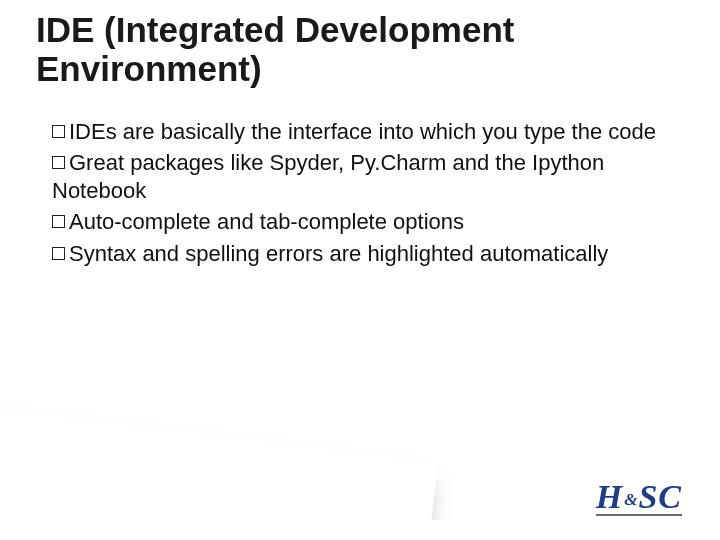 The width and height of the screenshot is (720, 540). What do you see at coordinates (96, 162) in the screenshot?
I see `bullet-lead: Great` at bounding box center [96, 162].